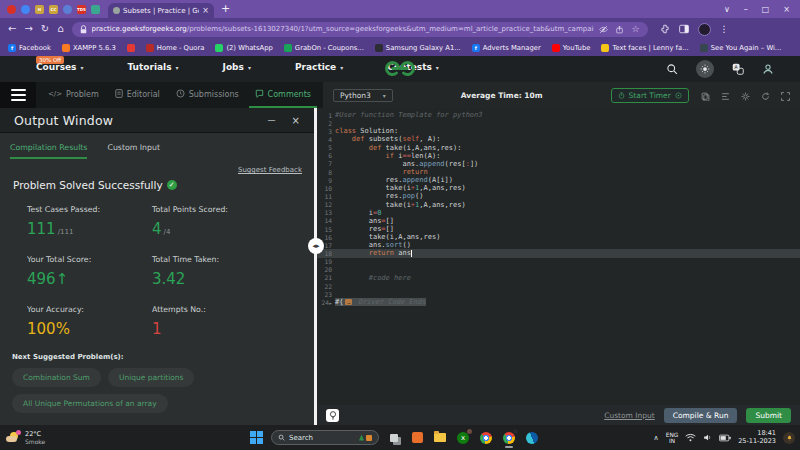 This screenshot has width=800, height=450. Describe the element at coordinates (558, 221) in the screenshot. I see `code-line: 14 ans=[]` at that location.